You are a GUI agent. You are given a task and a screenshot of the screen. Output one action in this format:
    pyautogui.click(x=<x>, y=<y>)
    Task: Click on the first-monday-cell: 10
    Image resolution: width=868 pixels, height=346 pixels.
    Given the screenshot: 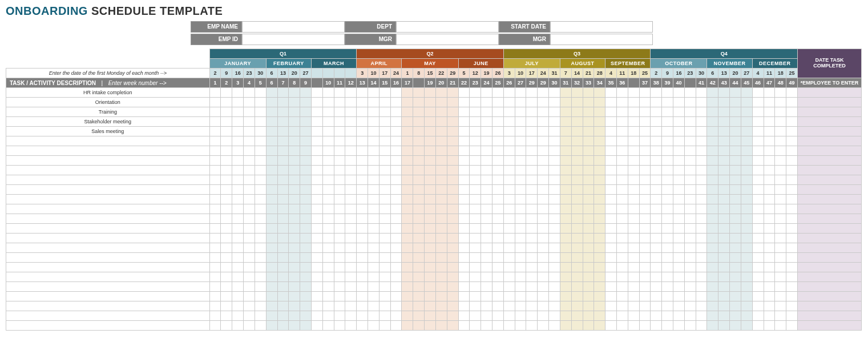 What is the action you would take?
    pyautogui.click(x=374, y=73)
    